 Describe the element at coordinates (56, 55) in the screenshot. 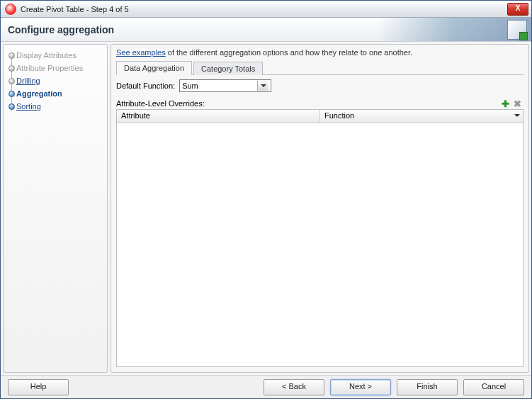

I see `sidebar-item-display-attributes: Display Attributes` at that location.